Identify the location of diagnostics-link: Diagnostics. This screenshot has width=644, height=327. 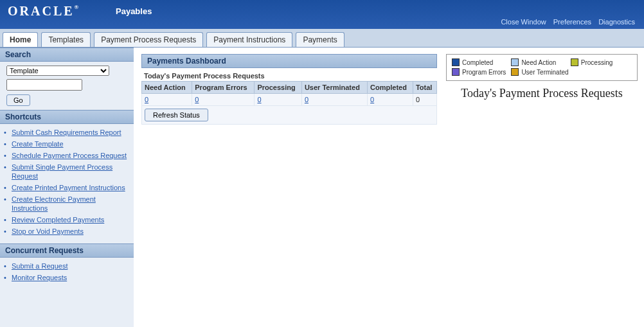
(617, 22).